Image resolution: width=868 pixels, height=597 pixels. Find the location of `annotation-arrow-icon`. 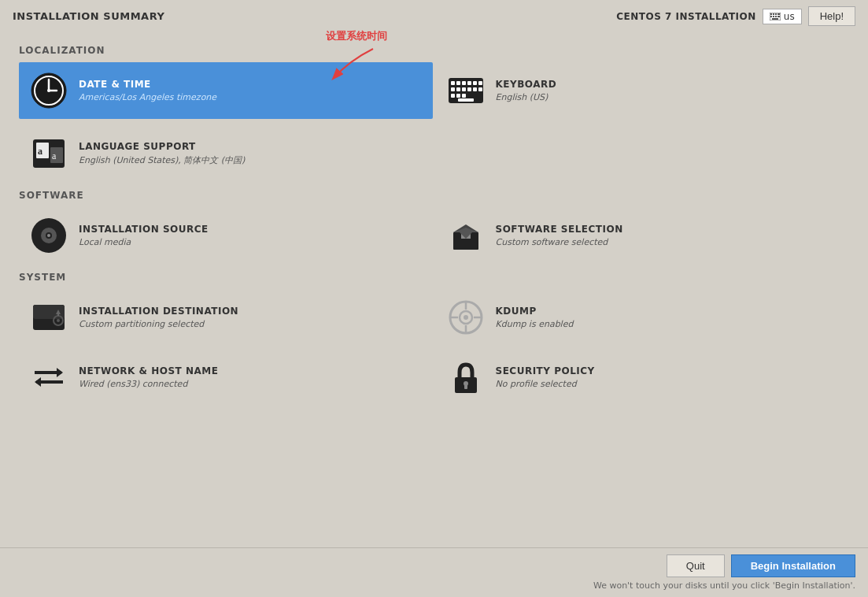

annotation-arrow-icon is located at coordinates (357, 65).